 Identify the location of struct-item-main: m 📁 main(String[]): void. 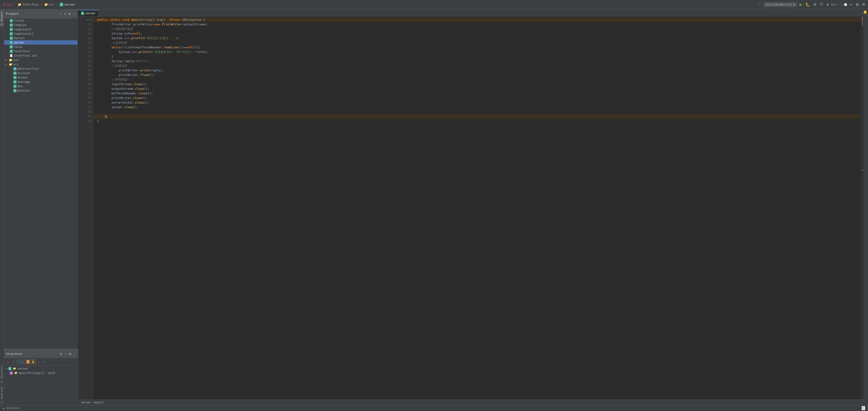
(41, 373).